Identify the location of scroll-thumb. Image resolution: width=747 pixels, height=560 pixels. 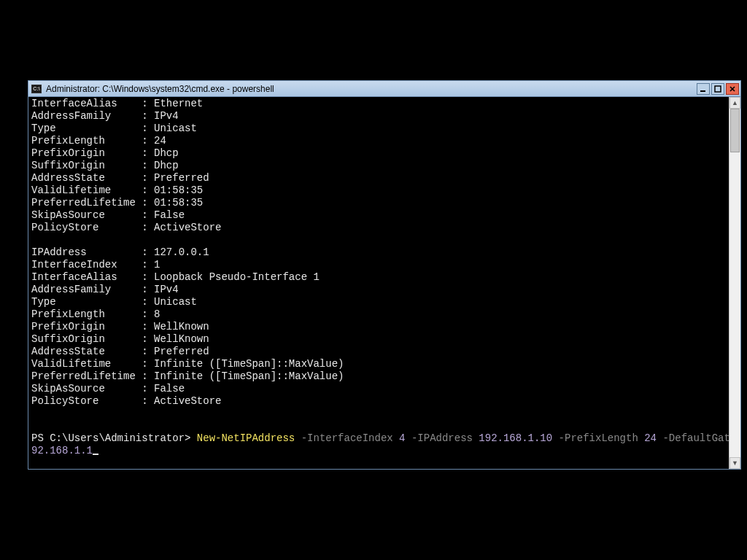
(735, 131).